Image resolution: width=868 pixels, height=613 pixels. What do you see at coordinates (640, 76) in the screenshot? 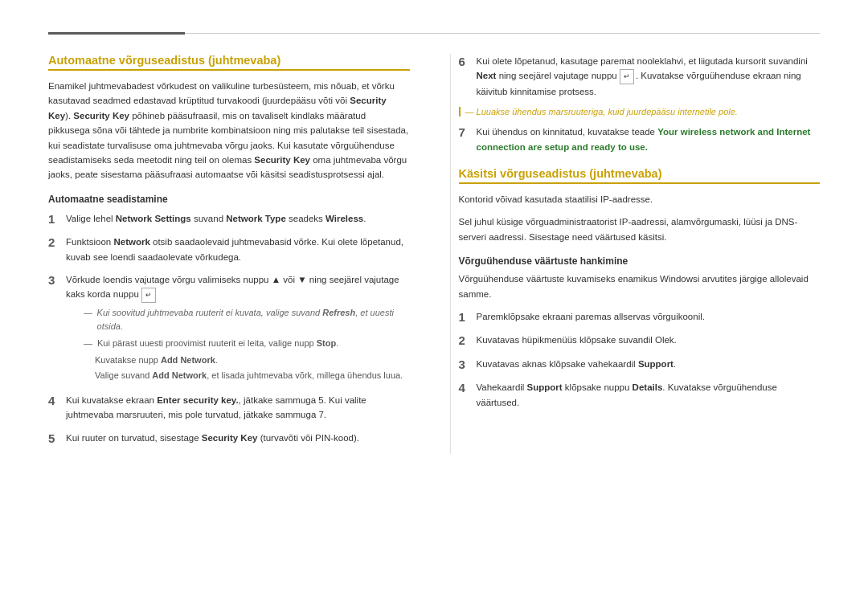
I see `right-top-list: 6 Kui olete lõpetanud, kasutage paremat …` at bounding box center [640, 76].